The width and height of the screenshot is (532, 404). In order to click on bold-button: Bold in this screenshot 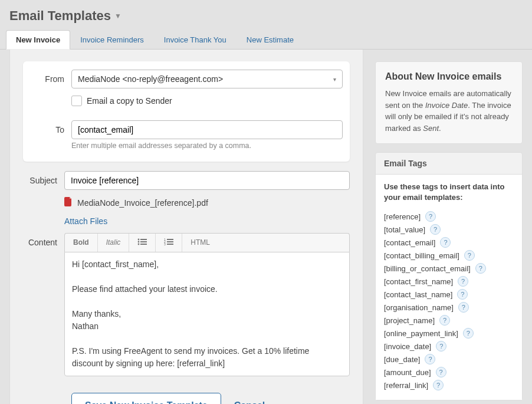, I will do `click(81, 243)`.